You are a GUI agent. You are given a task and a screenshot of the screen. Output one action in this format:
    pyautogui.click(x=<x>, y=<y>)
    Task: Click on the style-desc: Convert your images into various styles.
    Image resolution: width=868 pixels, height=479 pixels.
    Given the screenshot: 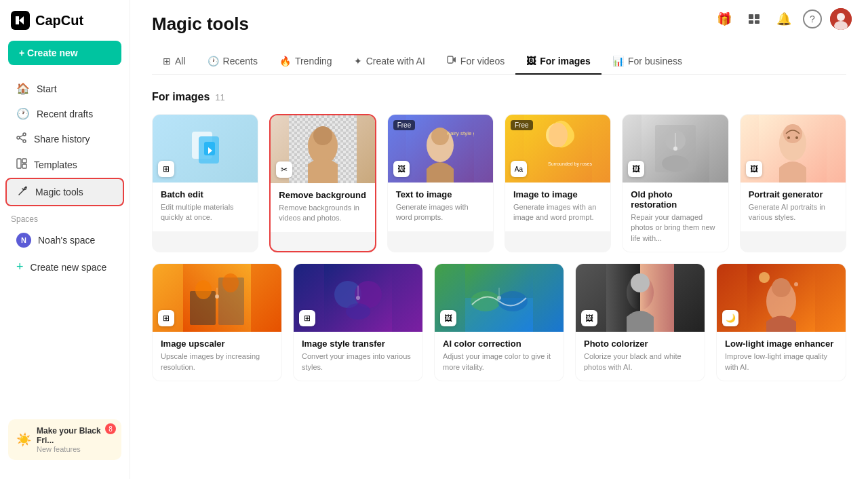 What is the action you would take?
    pyautogui.click(x=358, y=362)
    